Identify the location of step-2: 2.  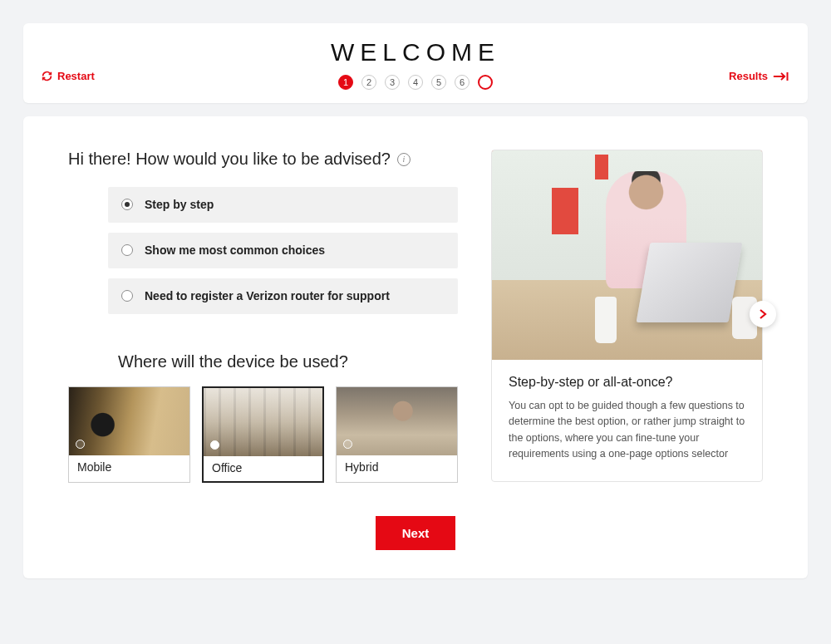
(369, 82).